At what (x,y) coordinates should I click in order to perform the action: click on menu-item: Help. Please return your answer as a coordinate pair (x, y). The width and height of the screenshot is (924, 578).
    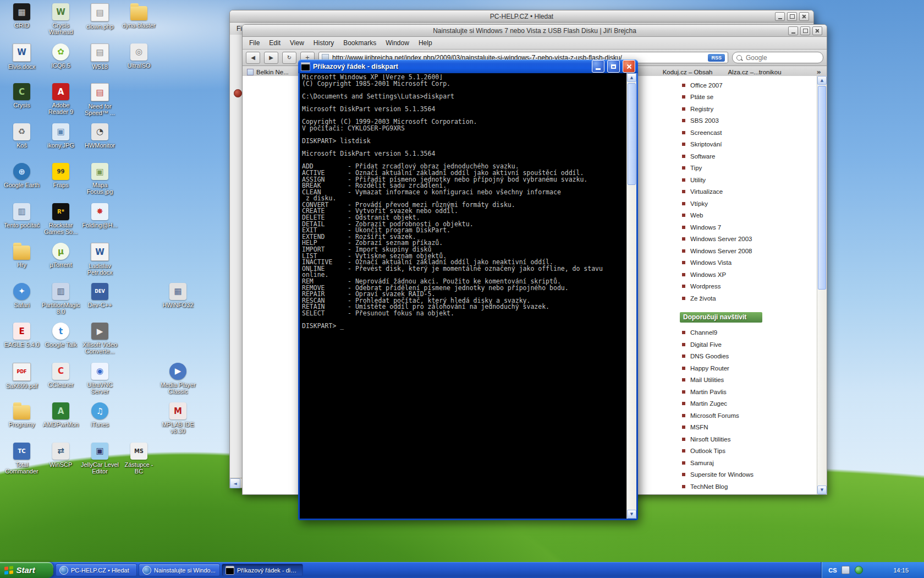
    Looking at the image, I should click on (426, 43).